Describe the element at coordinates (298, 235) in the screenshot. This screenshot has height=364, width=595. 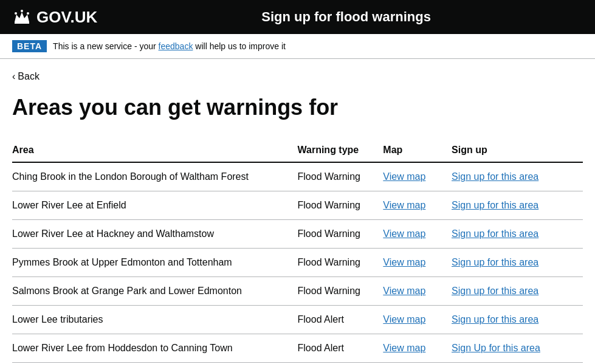
I see `table-row: Lower River Lee at Hackney and Walthamst…` at that location.